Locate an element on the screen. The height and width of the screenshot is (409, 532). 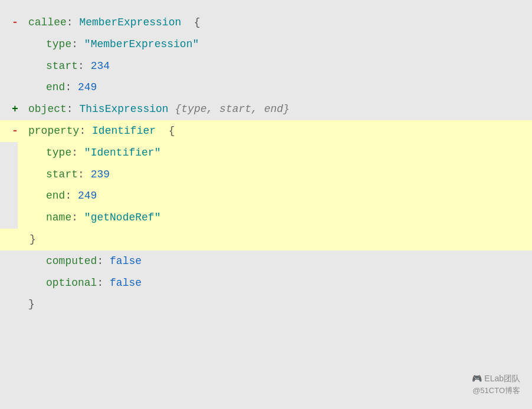
key-end-1: end is located at coordinates (55, 87).